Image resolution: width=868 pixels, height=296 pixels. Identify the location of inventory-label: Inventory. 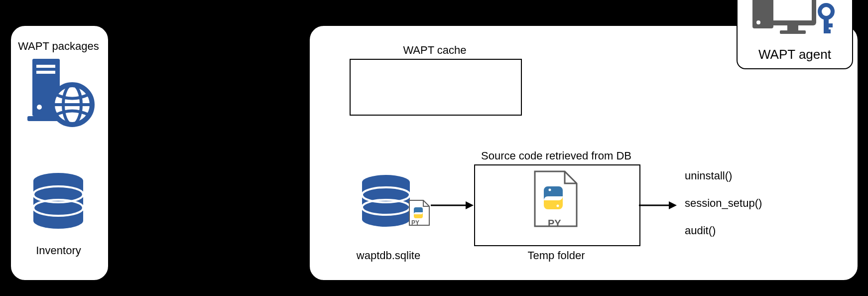
(59, 251).